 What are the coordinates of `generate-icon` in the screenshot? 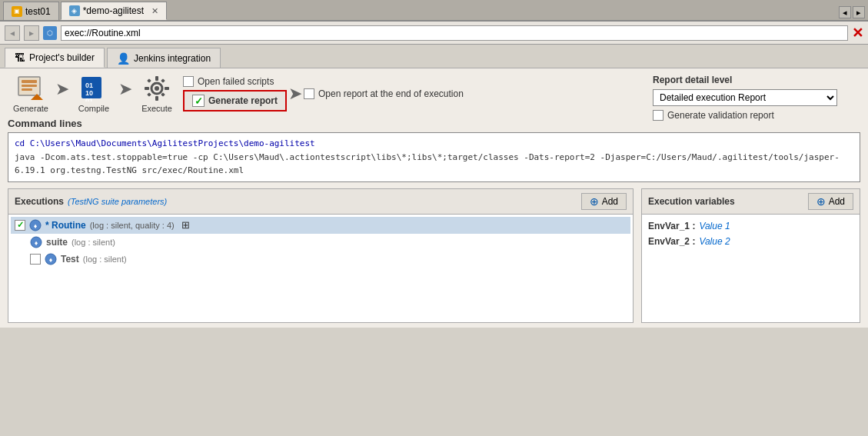 It's located at (31, 88).